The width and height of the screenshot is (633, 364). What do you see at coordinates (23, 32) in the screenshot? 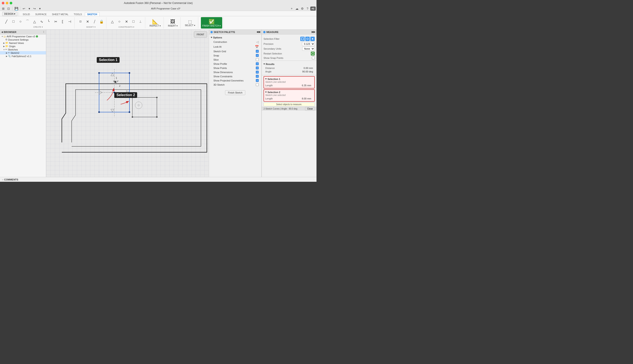
I see `browser-header: ◀ COMMENTS BROWSER ⋮` at bounding box center [23, 32].